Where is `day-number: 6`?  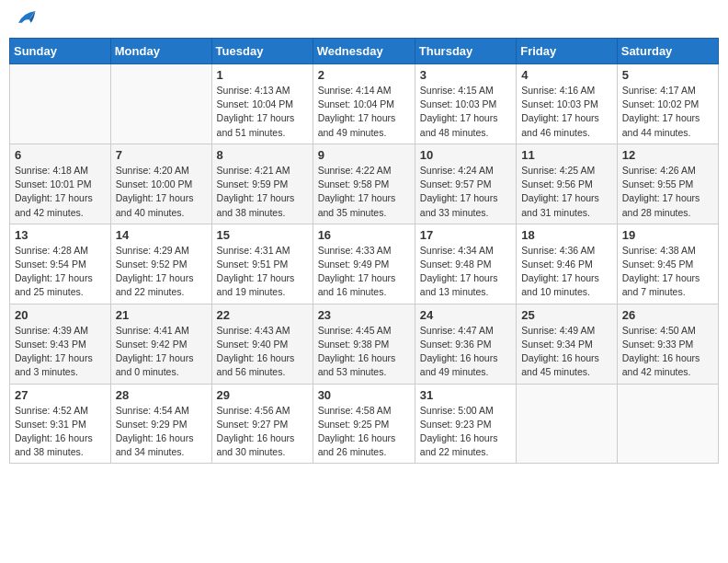 day-number: 6 is located at coordinates (61, 155).